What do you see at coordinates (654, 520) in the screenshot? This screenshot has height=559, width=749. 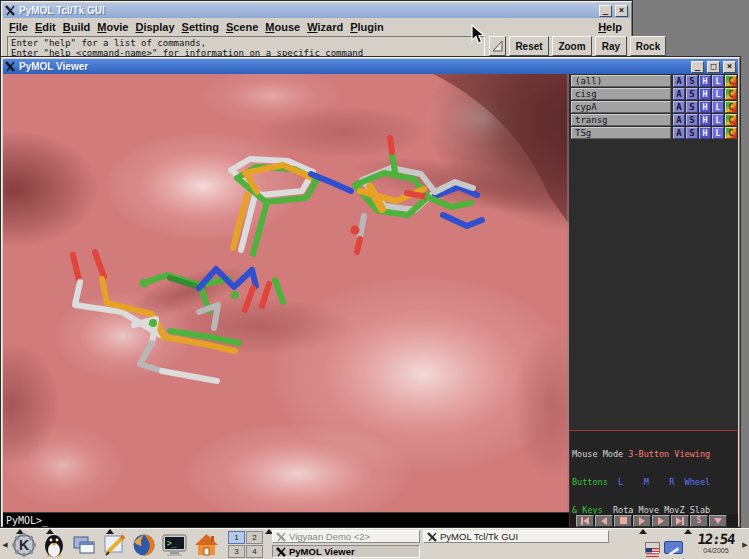 I see `playback-bar: S` at bounding box center [654, 520].